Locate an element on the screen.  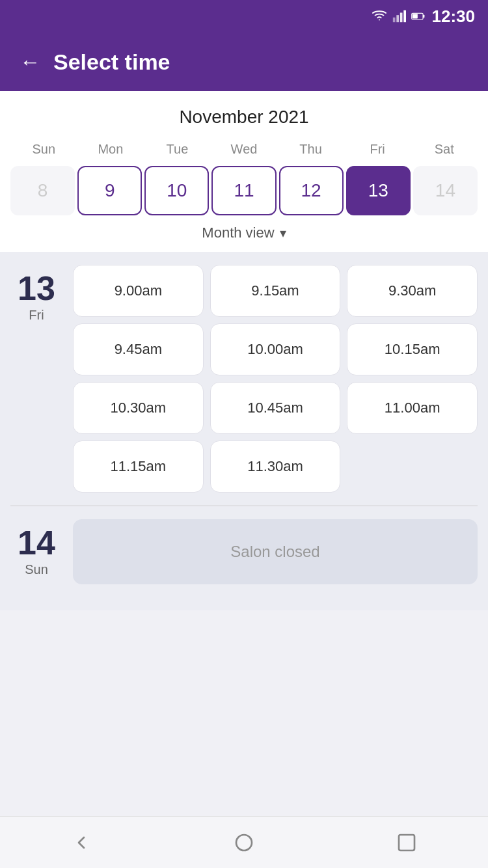
day-14-name: Sun is located at coordinates (36, 570).